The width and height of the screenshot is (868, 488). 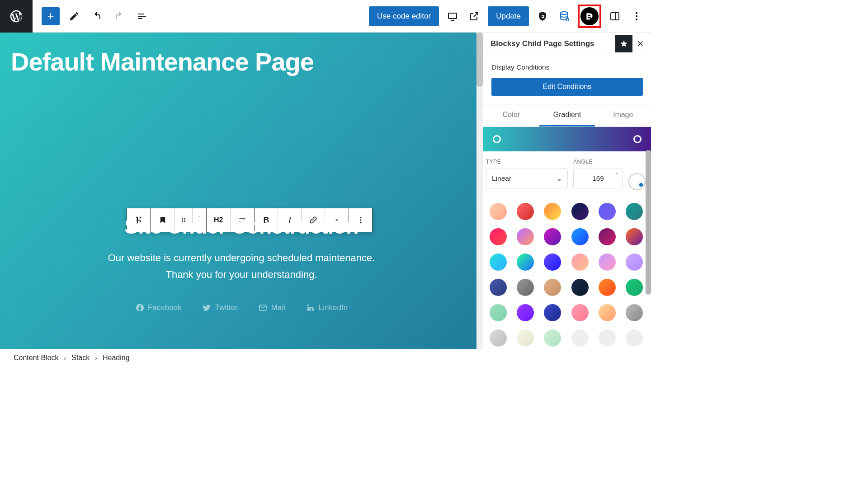 I want to click on open-external-button, so click(x=474, y=16).